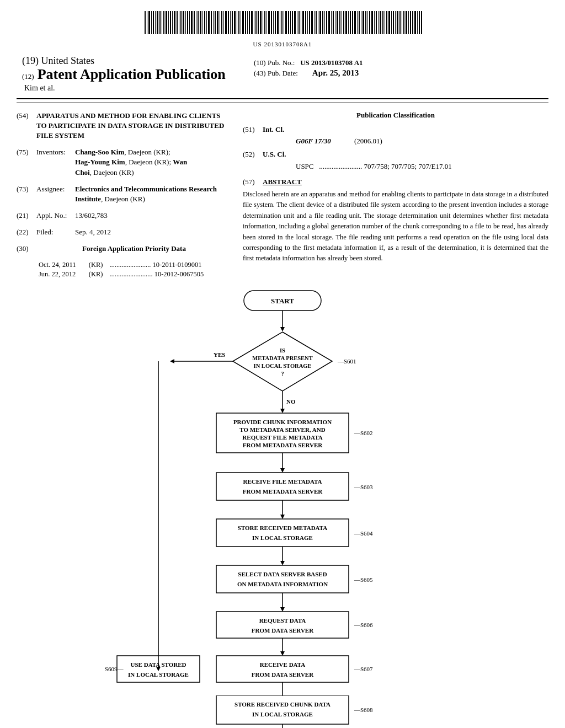 The width and height of the screenshot is (565, 728). What do you see at coordinates (335, 73) in the screenshot?
I see `pub-date-value: Apr. 25, 2013` at bounding box center [335, 73].